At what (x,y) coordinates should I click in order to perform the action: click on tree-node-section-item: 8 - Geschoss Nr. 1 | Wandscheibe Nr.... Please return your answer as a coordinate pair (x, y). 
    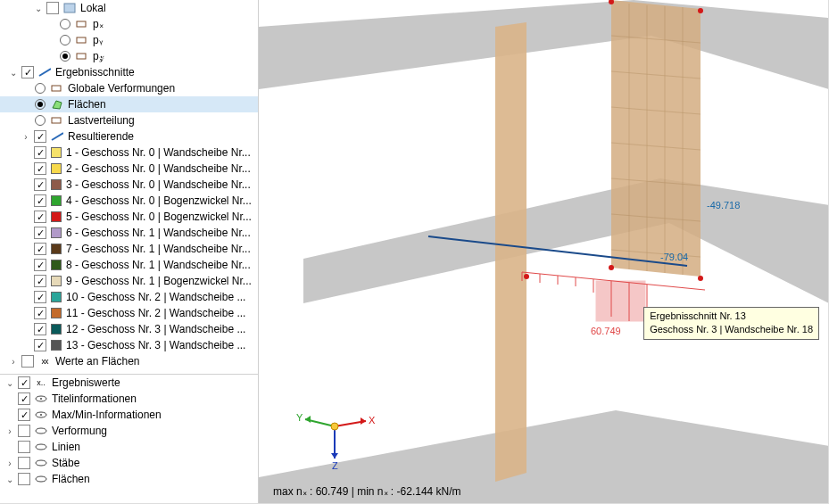
    Looking at the image, I should click on (128, 265).